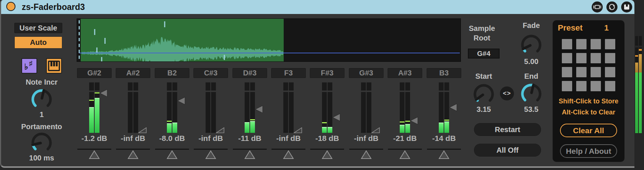  Describe the element at coordinates (247, 86) in the screenshot. I see `meter-headroom-left` at that location.